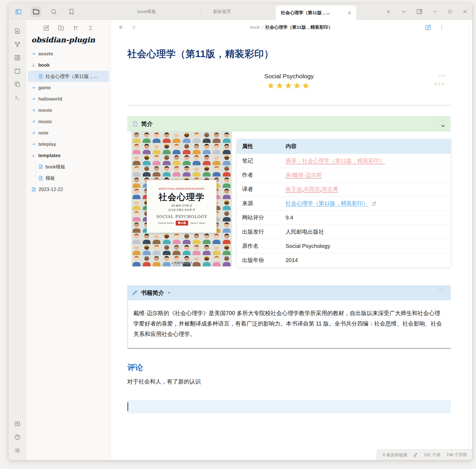 The width and height of the screenshot is (476, 469). What do you see at coordinates (294, 189) in the screenshot?
I see `translator-link: 侯玉波` at bounding box center [294, 189].